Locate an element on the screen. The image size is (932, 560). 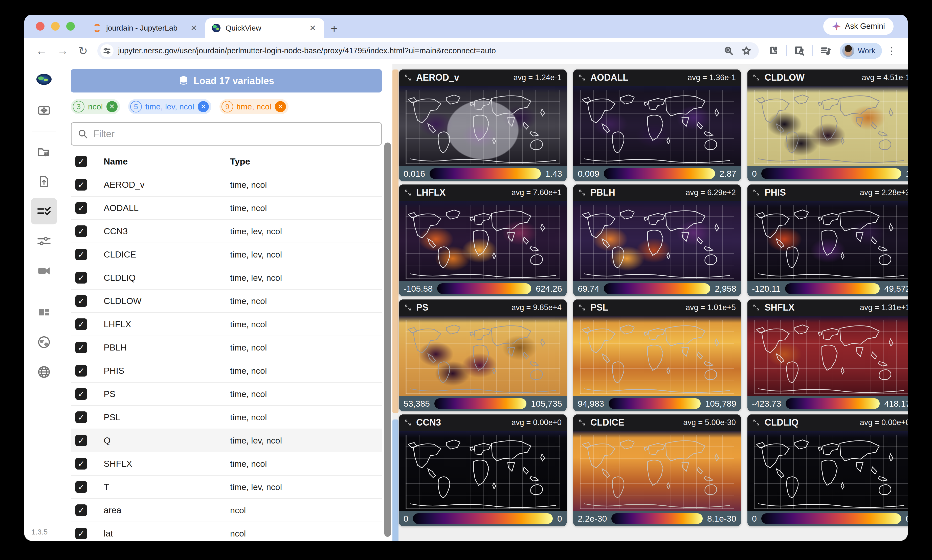
file-upload-icon is located at coordinates (44, 182).